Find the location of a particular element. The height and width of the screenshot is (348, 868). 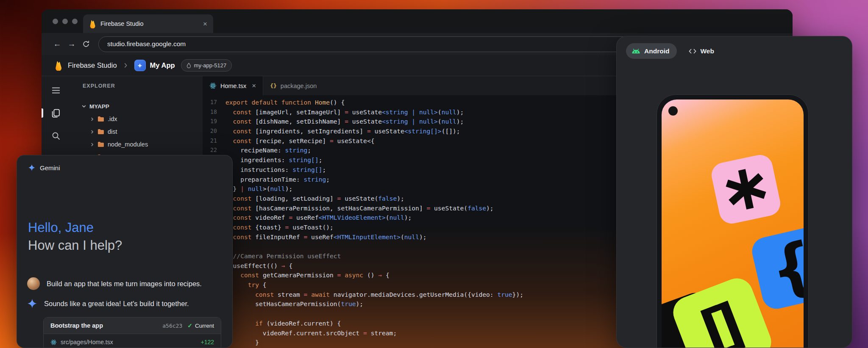

firebase-flame-icon is located at coordinates (92, 24).